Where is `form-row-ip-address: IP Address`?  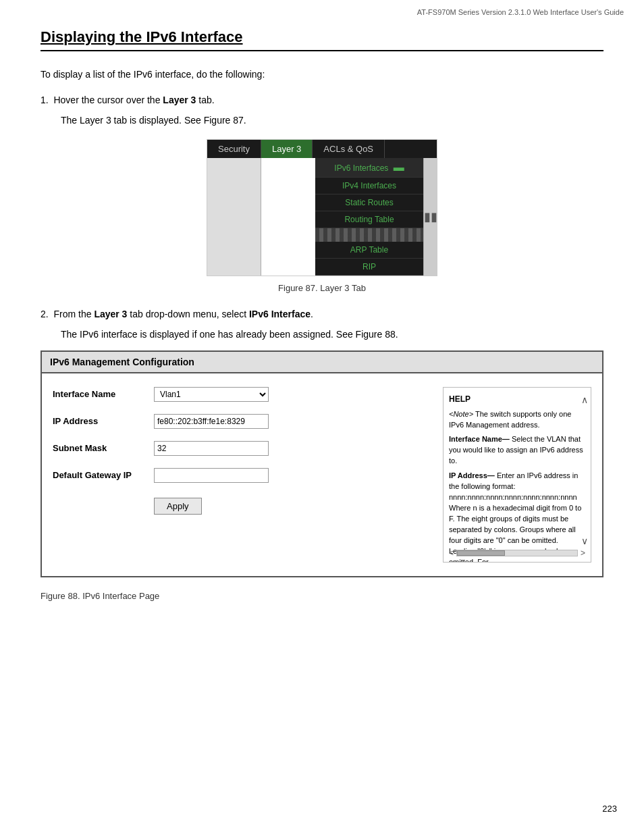
form-row-ip-address: IP Address is located at coordinates (241, 421).